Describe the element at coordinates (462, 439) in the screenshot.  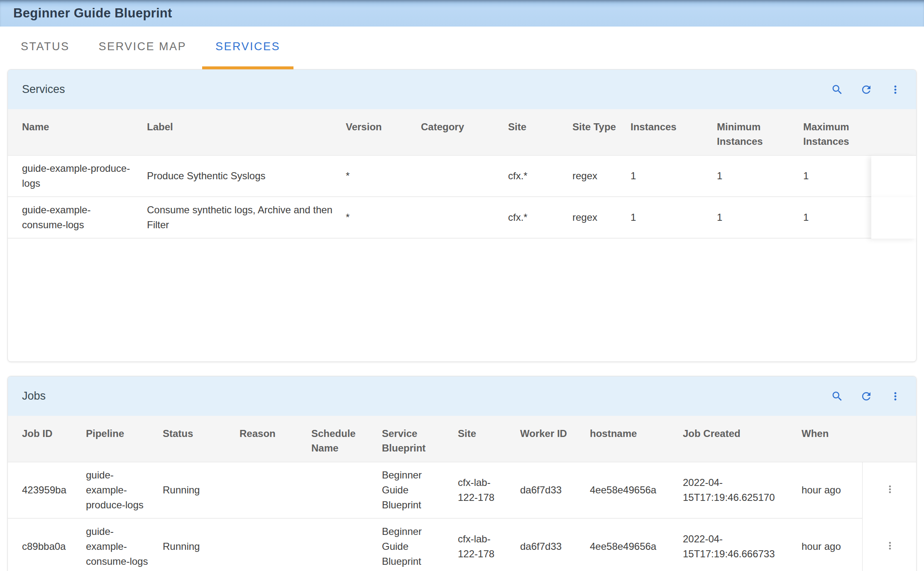
I see `jobs-header-row: Job ID Pipeline Status Reason Schedule N…` at that location.